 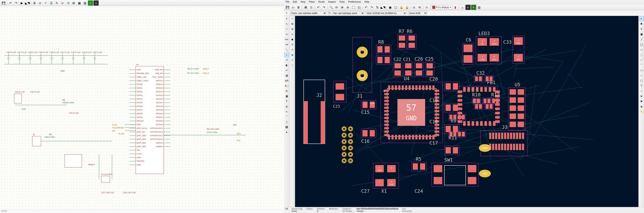 I want to click on alt3-icon: ∿, so click(x=292, y=34).